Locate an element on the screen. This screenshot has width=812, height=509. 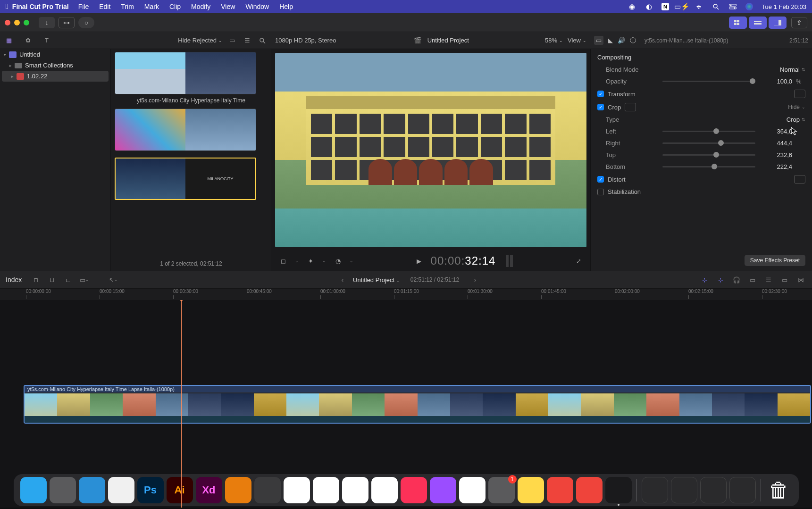
crop-left-value: 364,6 is located at coordinates (778, 131).